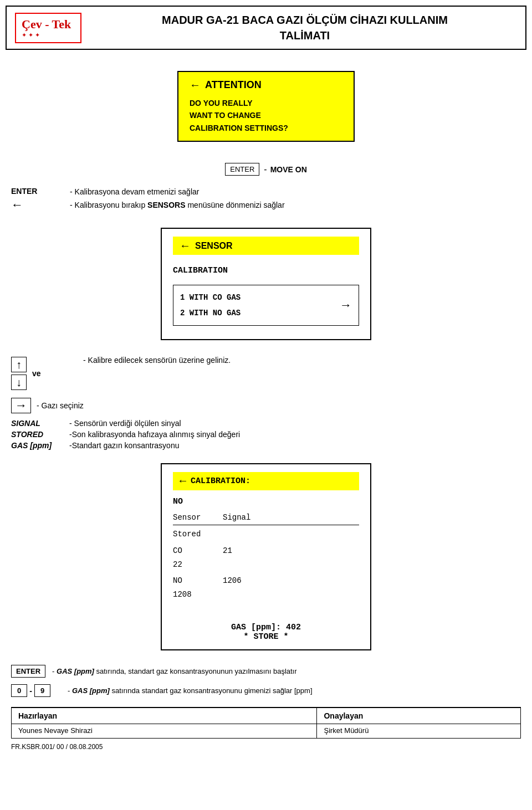 The height and width of the screenshot is (810, 532). I want to click on enter-desc: - Kalibrasyona devam etmenizi sağlar - K…, so click(177, 199).